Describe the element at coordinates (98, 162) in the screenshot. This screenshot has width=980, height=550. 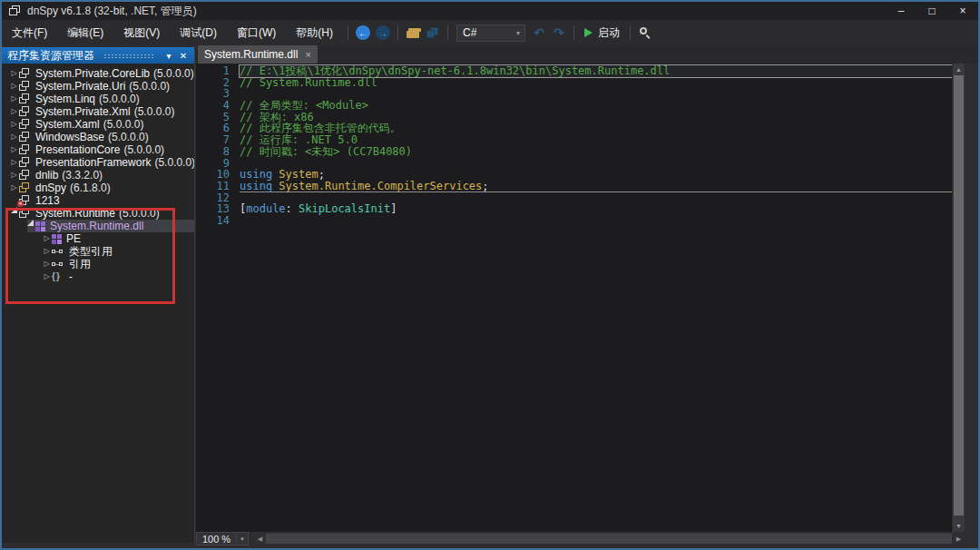
I see `tree-item: ▷PresentationFramework(5.0.0.0)` at that location.